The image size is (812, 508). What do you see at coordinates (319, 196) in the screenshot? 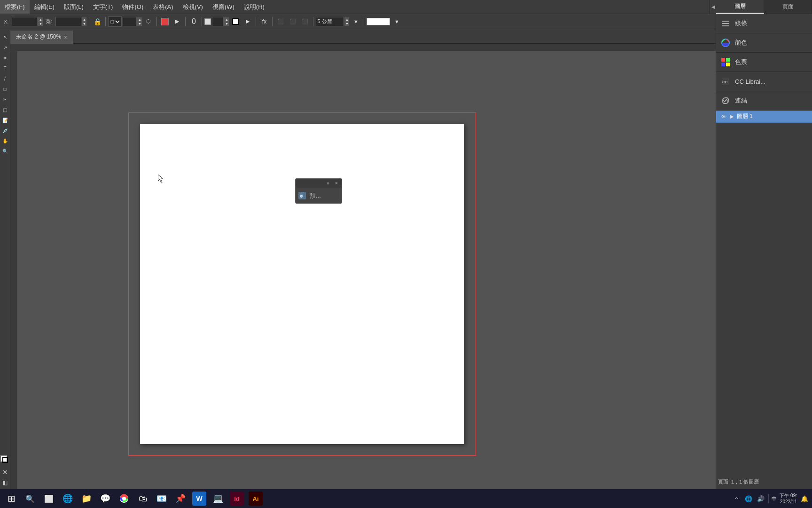
I see `floating-panel-content: 🖱 預...` at bounding box center [319, 196].